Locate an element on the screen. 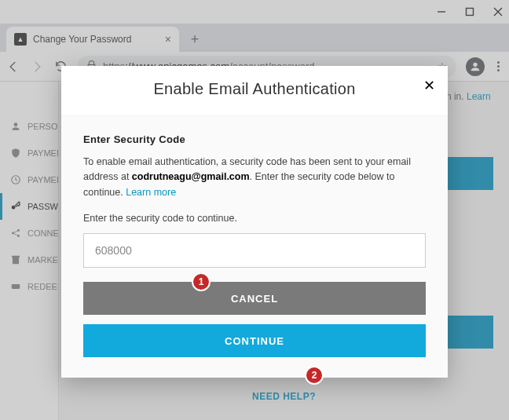  security-code-input is located at coordinates (255, 250).